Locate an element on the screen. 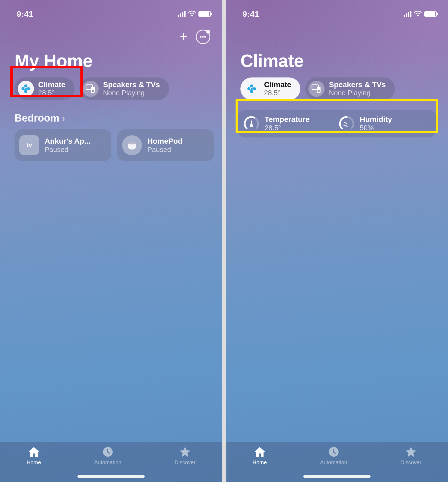 This screenshot has width=448, height=482. card-homepod-title: HomePod is located at coordinates (165, 141).